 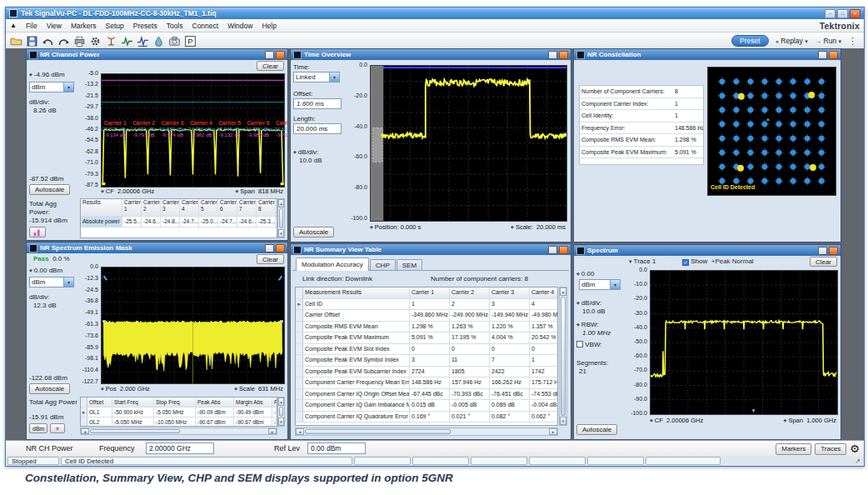 I want to click on panel-header-sem: NR Spectrum Emission Mask, so click(x=157, y=248).